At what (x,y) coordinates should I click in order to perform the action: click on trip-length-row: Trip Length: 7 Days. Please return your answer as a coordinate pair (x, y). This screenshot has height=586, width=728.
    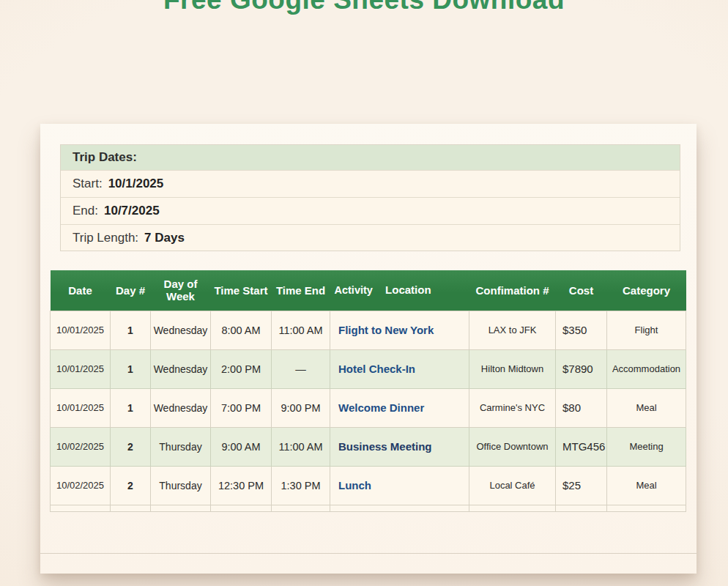
    Looking at the image, I should click on (371, 237).